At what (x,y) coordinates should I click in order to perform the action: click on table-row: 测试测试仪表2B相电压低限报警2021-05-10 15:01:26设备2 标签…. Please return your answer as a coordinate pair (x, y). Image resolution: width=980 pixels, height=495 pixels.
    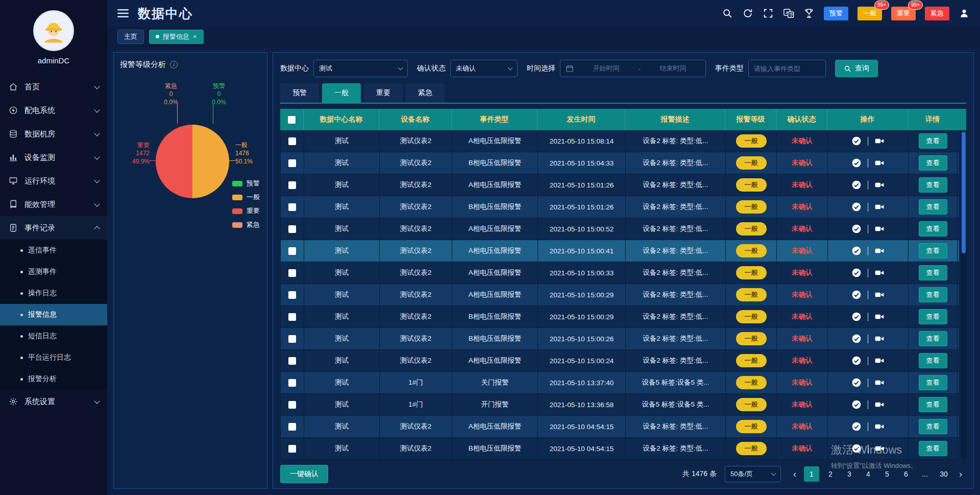
    Looking at the image, I should click on (620, 207).